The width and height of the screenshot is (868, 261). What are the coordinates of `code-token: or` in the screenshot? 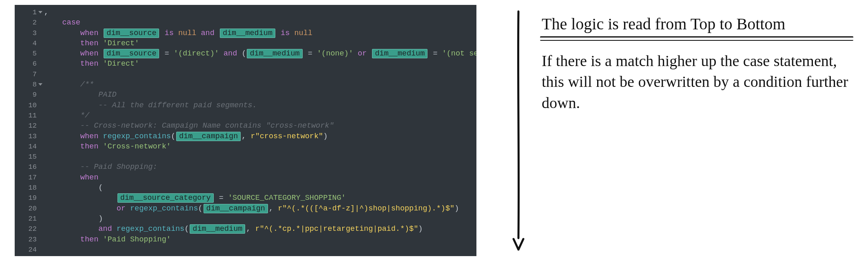 It's located at (362, 54).